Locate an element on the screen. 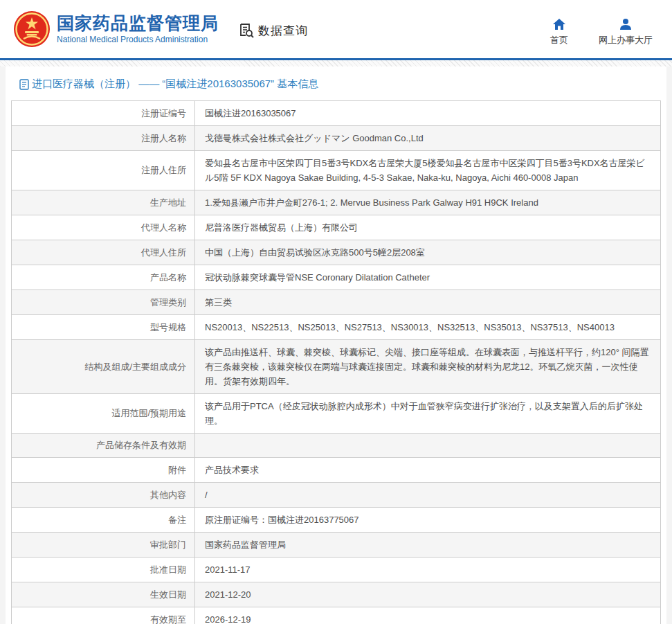 The width and height of the screenshot is (672, 624). row-label: 注册人名称 is located at coordinates (104, 139).